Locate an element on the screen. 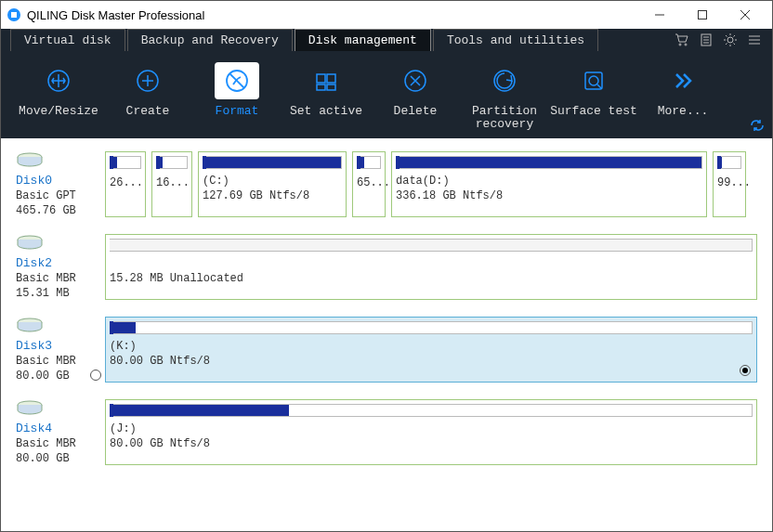  partition-info: 336.18 GB Ntfs/8 is located at coordinates (549, 196).